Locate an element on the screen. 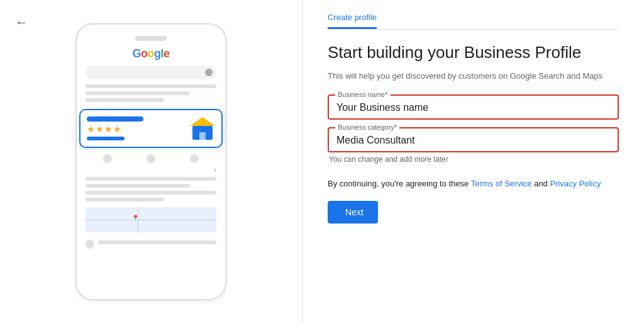  tab-bar: Create profile is located at coordinates (473, 21).